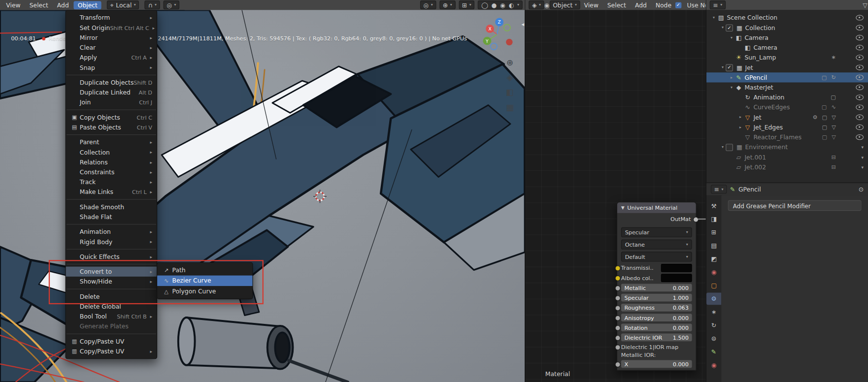 The width and height of the screenshot is (868, 382). Describe the element at coordinates (510, 78) in the screenshot. I see `pan-hand-icon: ◈` at that location.